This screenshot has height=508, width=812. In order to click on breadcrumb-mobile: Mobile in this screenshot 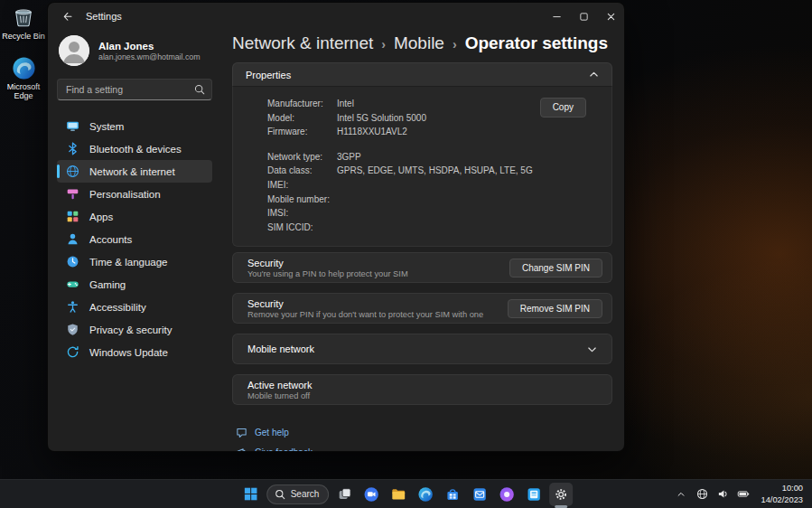, I will do `click(419, 43)`.